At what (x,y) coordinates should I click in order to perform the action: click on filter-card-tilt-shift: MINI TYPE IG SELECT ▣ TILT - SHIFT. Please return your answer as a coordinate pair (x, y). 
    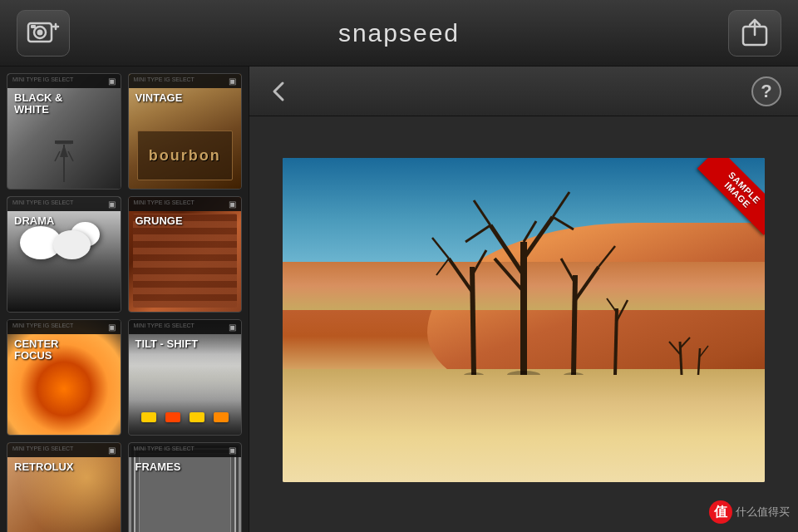
    Looking at the image, I should click on (185, 377).